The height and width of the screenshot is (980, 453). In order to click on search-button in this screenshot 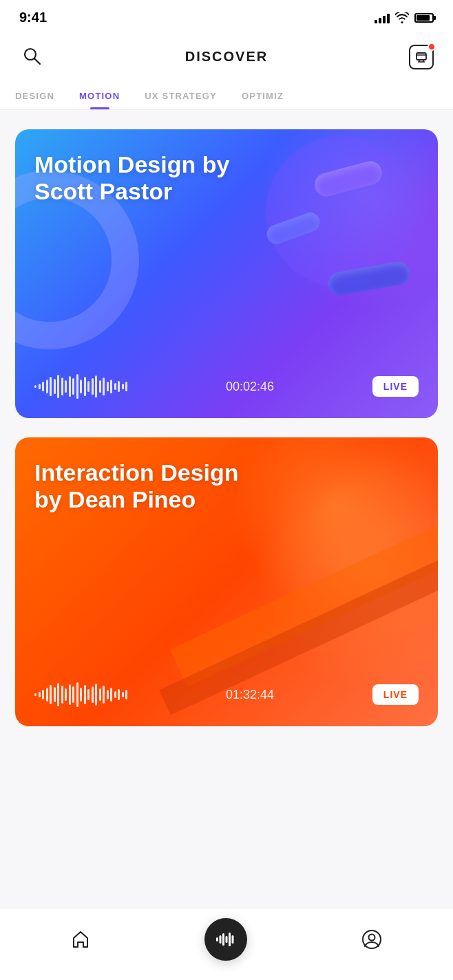, I will do `click(32, 56)`.